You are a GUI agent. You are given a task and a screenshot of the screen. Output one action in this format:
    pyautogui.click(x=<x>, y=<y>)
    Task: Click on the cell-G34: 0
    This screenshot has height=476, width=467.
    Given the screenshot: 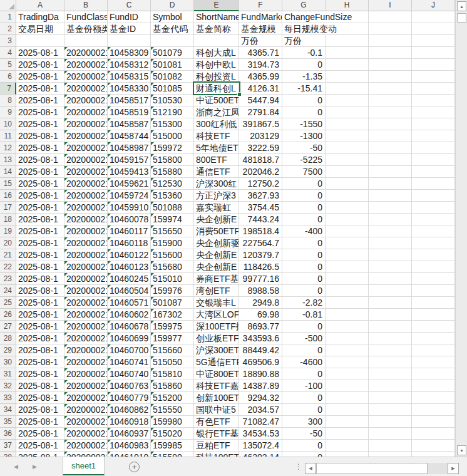 What is the action you would take?
    pyautogui.click(x=304, y=410)
    